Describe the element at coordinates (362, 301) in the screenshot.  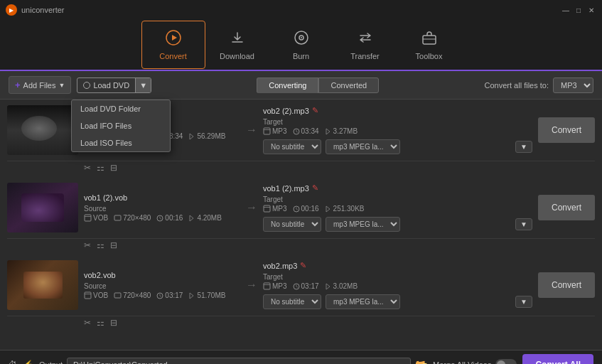
I see `codec-select-3: mp3 MPEG la...` at that location.